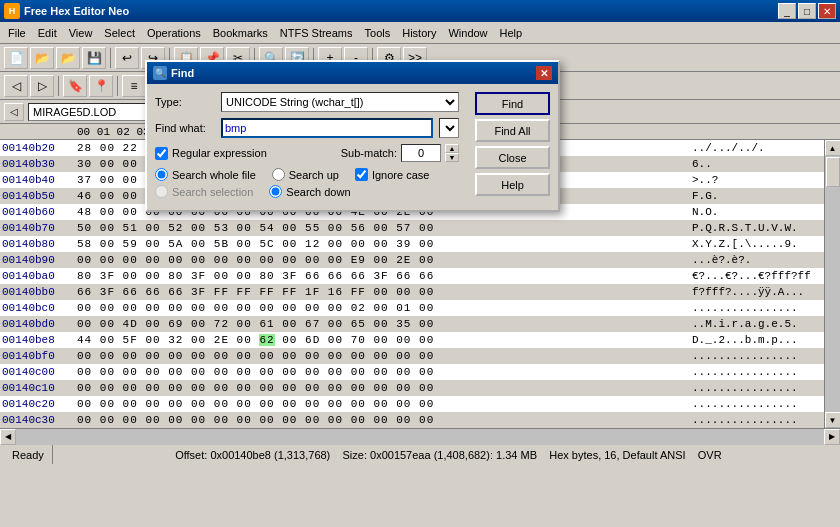 Image resolution: width=840 pixels, height=527 pixels. Describe the element at coordinates (512, 158) in the screenshot. I see `close-dialog-button: Close` at that location.